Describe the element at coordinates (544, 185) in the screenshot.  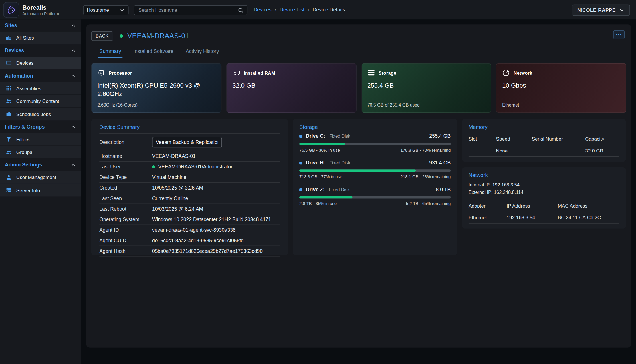
I see `internal-ip: Internal IP: 192.168.3.54` at that location.